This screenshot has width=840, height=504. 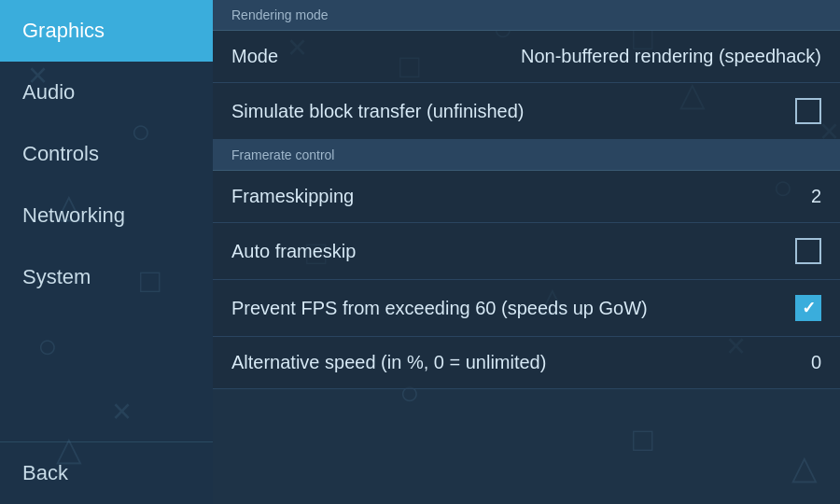 What do you see at coordinates (526, 155) in the screenshot?
I see `framerate-control-header: Framerate control` at bounding box center [526, 155].